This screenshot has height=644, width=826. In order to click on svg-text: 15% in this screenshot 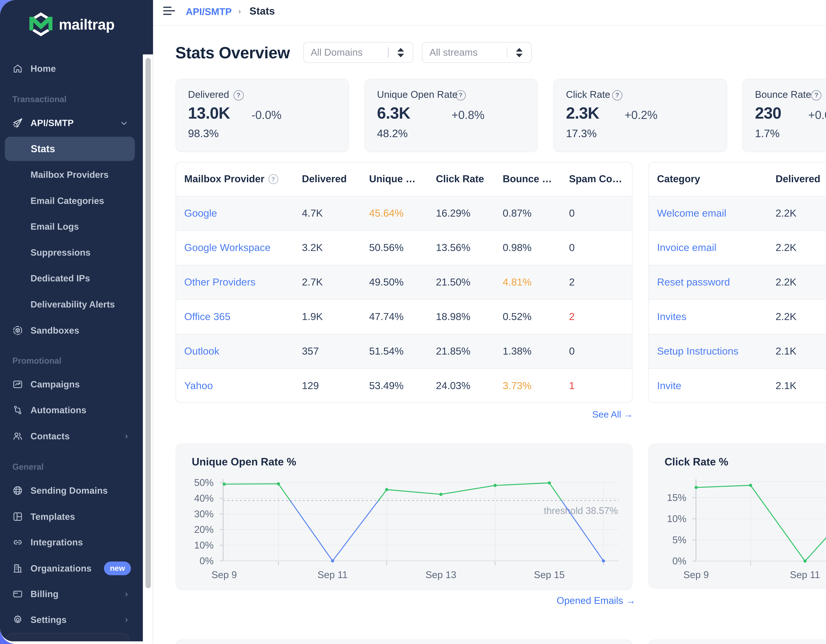, I will do `click(676, 498)`.